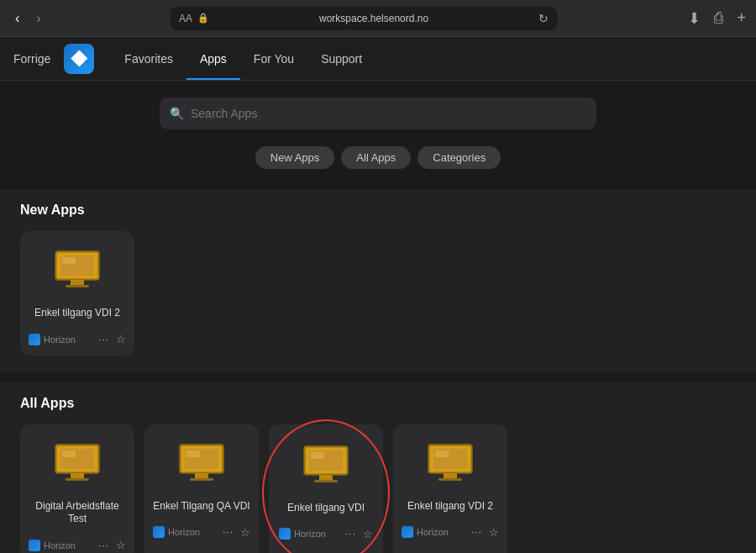 Image resolution: width=756 pixels, height=553 pixels. Describe the element at coordinates (192, 532) in the screenshot. I see `app-provider-all-2: Horizon` at that location.